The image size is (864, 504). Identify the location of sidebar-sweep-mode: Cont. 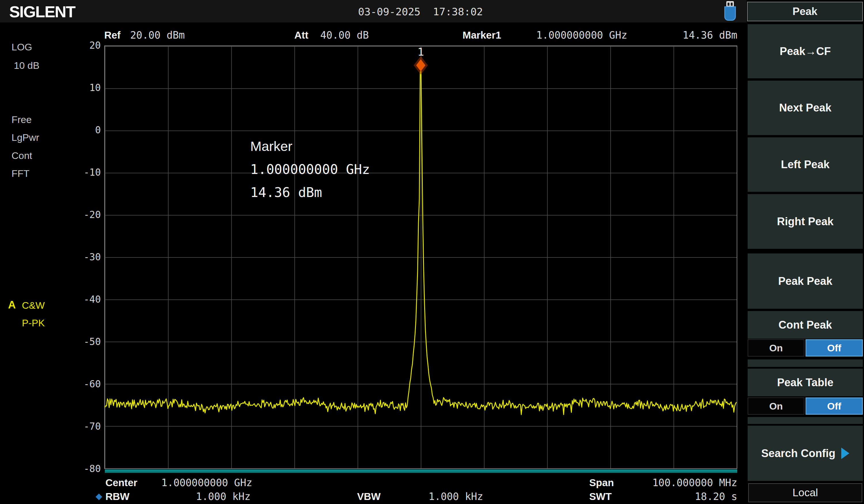
(22, 156).